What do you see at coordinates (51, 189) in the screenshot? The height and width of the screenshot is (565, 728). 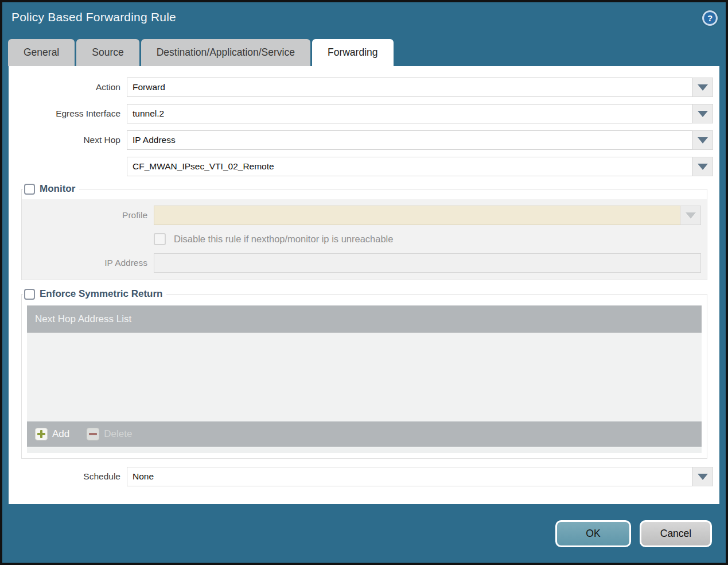 I see `monitor-legend: Monitor` at bounding box center [51, 189].